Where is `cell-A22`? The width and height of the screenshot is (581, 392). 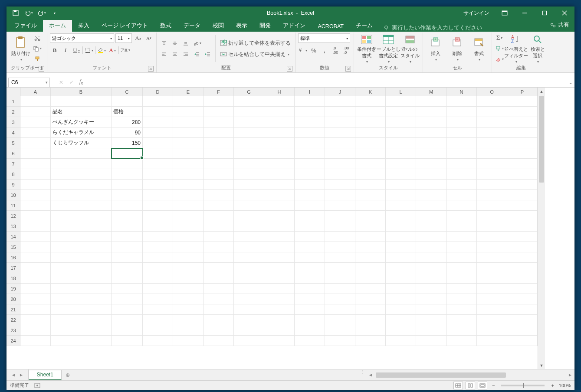 cell-A22 is located at coordinates (36, 320).